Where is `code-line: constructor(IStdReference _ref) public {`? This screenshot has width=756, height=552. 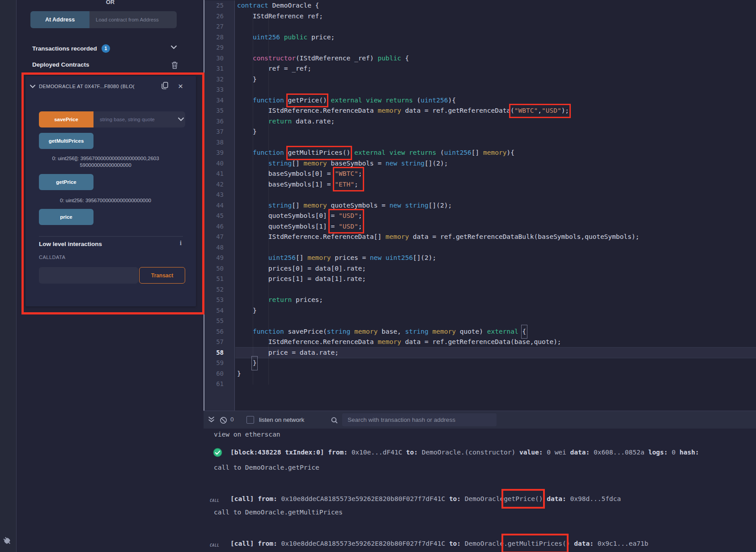 code-line: constructor(IStdReference _ref) public { is located at coordinates (496, 59).